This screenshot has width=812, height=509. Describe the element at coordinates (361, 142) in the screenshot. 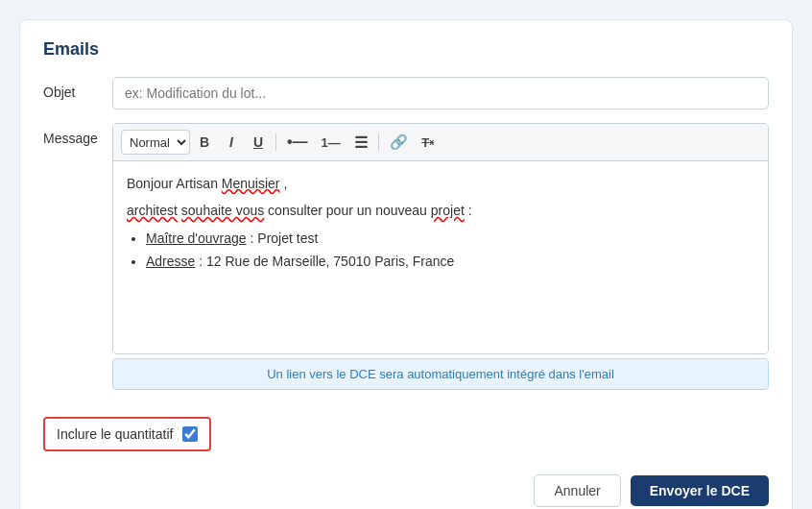

I see `align-button: ☰` at that location.